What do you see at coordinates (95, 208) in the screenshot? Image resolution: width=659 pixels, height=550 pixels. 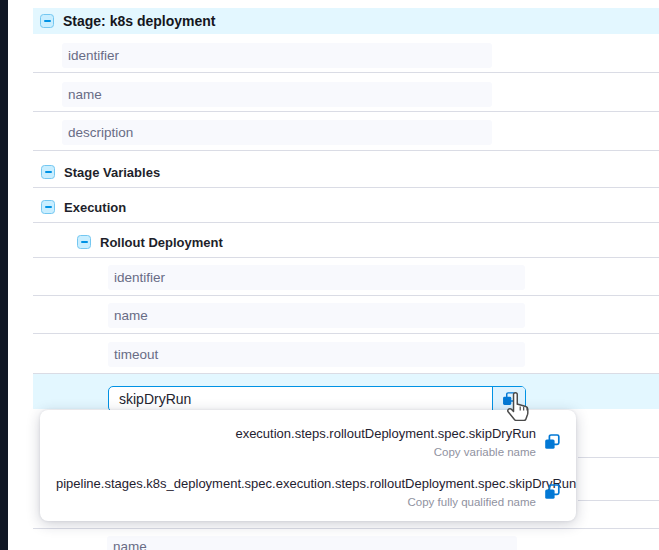 I see `section-label: Execution` at bounding box center [95, 208].